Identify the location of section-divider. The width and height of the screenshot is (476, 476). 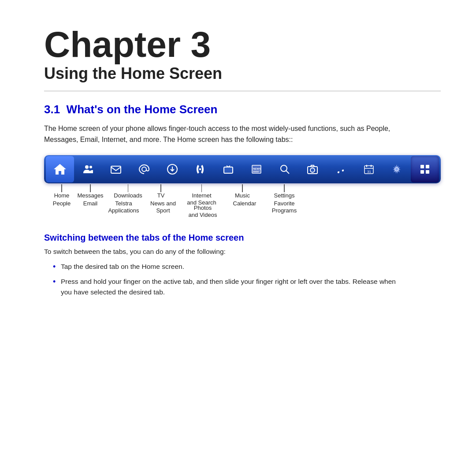
(242, 91).